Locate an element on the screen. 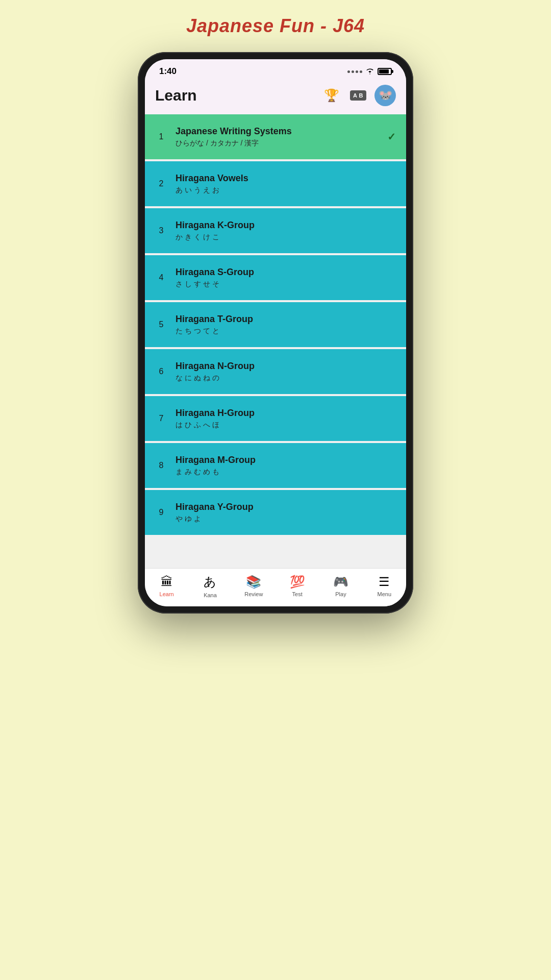  trophy-icon: 🏆 is located at coordinates (332, 95).